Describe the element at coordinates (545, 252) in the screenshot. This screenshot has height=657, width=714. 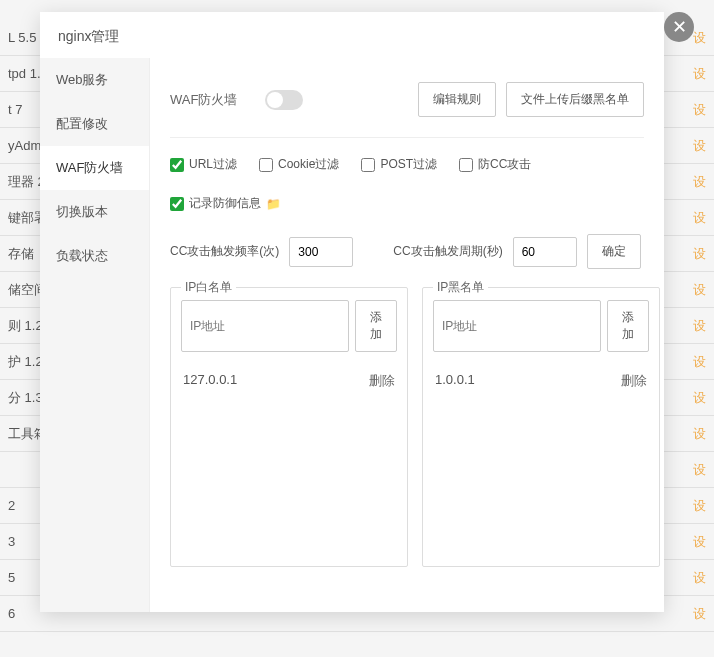
I see `cc-cycle-input` at that location.